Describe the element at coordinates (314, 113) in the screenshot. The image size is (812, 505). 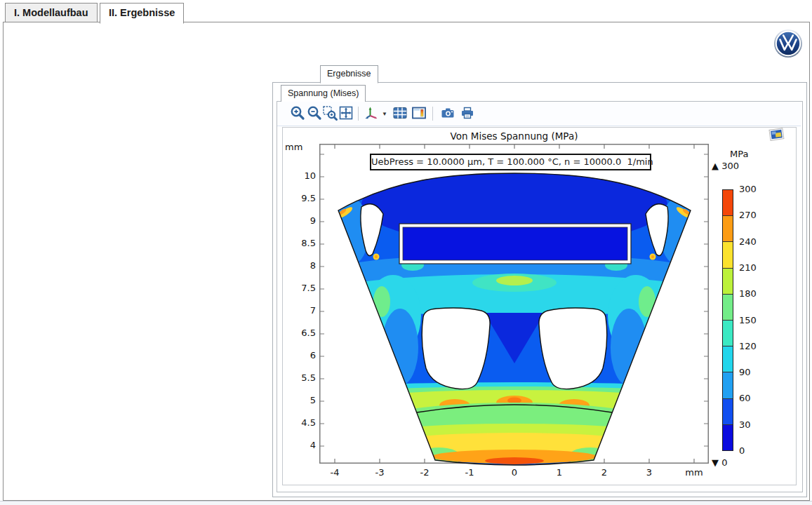
I see `zoom-out-icon` at that location.